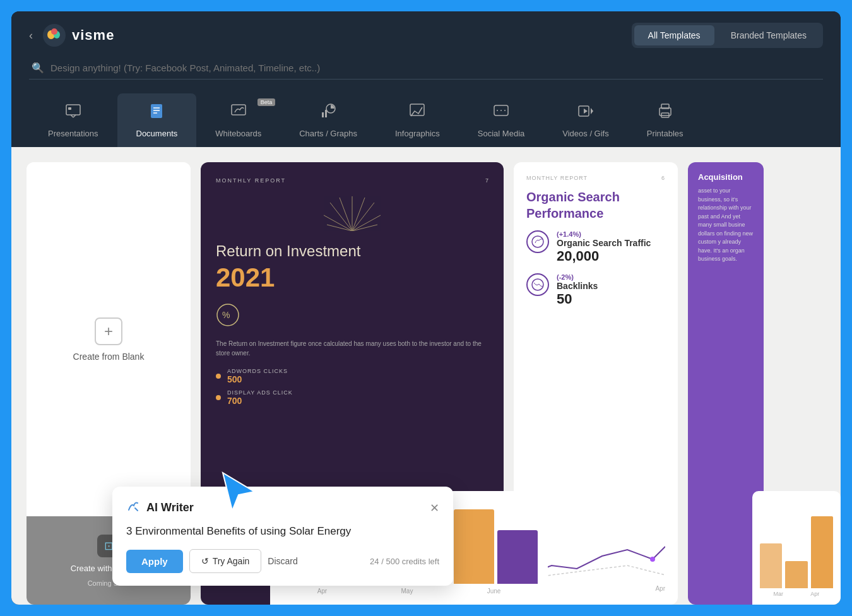 The width and height of the screenshot is (852, 616). I want to click on metric2-label: DISPLAY ADS CLICK, so click(260, 393).